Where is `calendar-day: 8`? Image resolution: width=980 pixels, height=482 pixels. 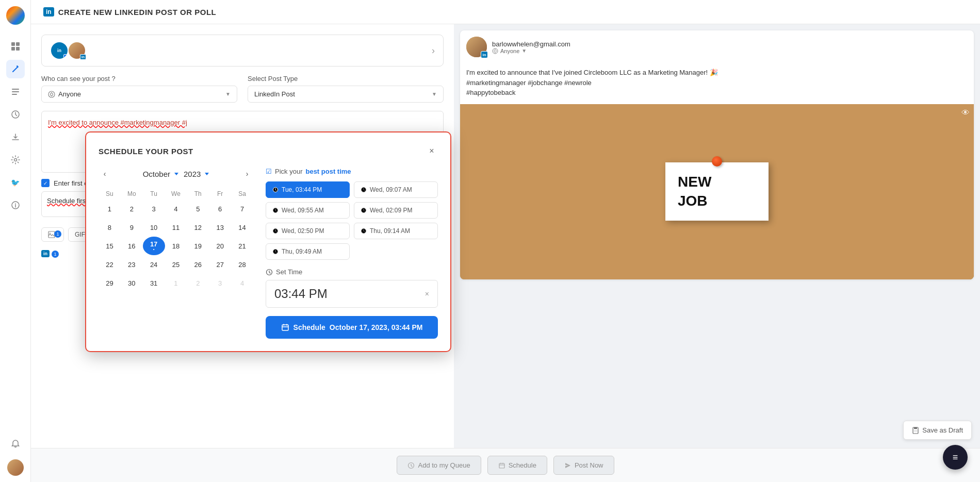
calendar-day: 8 is located at coordinates (109, 227).